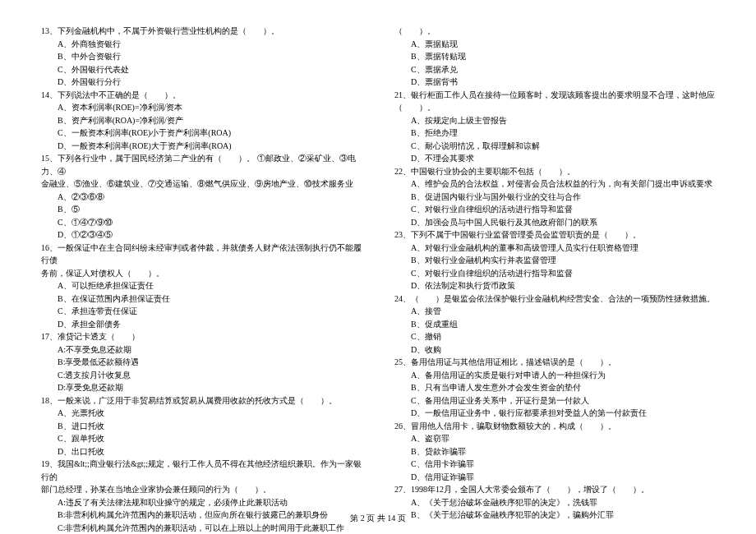 The image size is (756, 534). I want to click on q26-stem: 26、冒用他人信用卡，骗取财物数额较大的，构成（ ）。, so click(555, 426).